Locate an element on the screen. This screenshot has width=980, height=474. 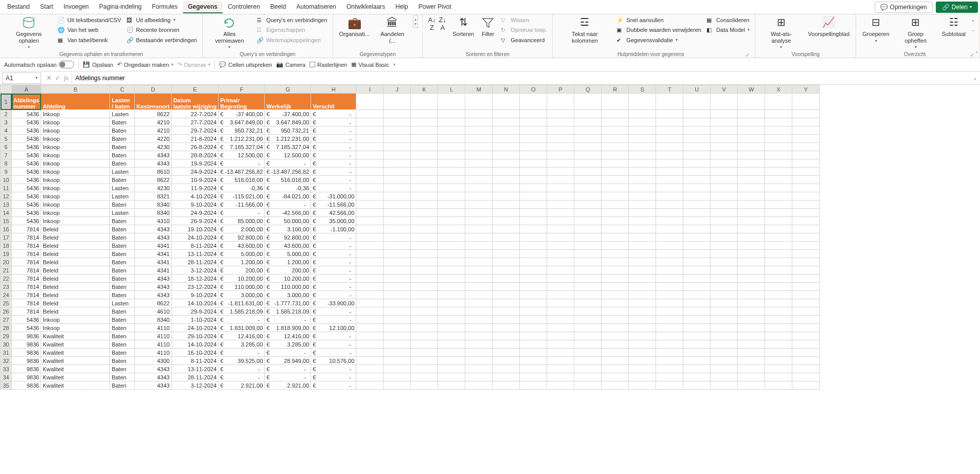
cell-M25 is located at coordinates (479, 303).